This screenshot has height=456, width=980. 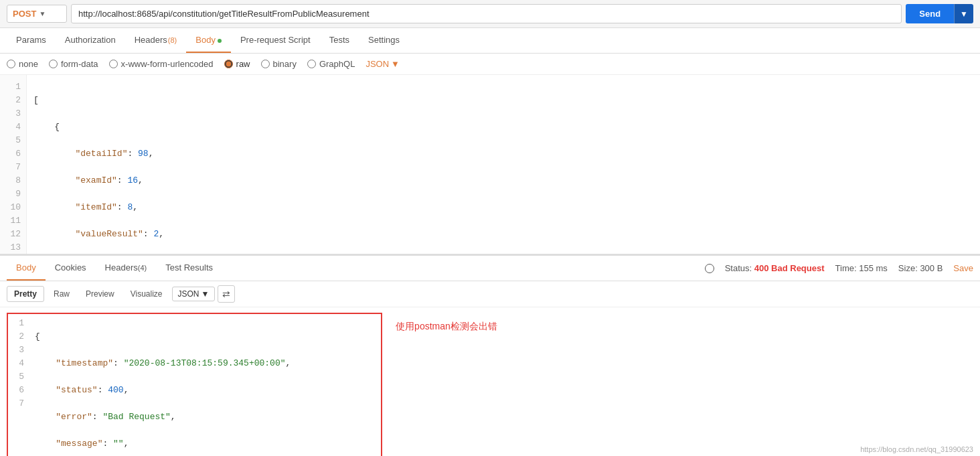 I want to click on send-dropdown-button: ▼, so click(x=964, y=13).